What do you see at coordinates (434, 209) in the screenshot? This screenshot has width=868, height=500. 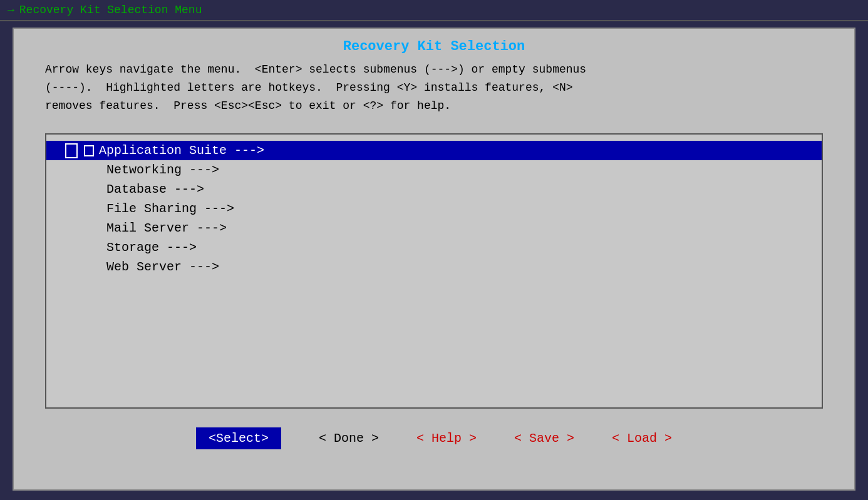 I see `menu-item-file-sharing: File Sharing --->` at bounding box center [434, 209].